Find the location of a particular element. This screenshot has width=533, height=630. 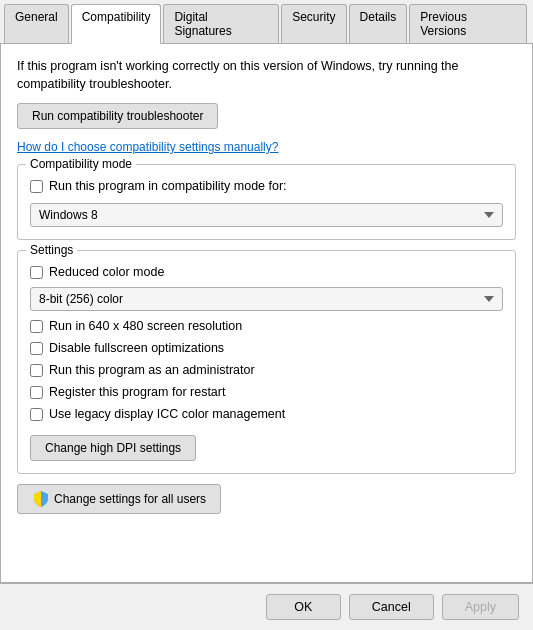

compatibility-mode-checkbox is located at coordinates (36, 186).